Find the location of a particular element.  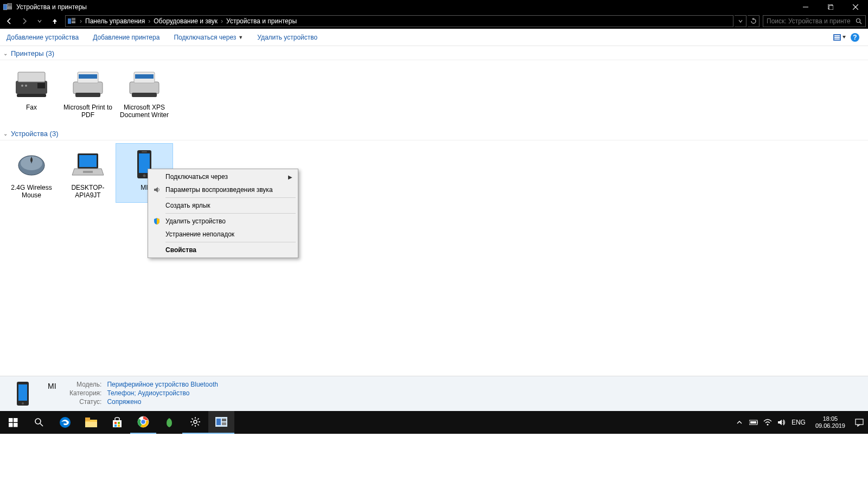

search-button is located at coordinates (39, 422).